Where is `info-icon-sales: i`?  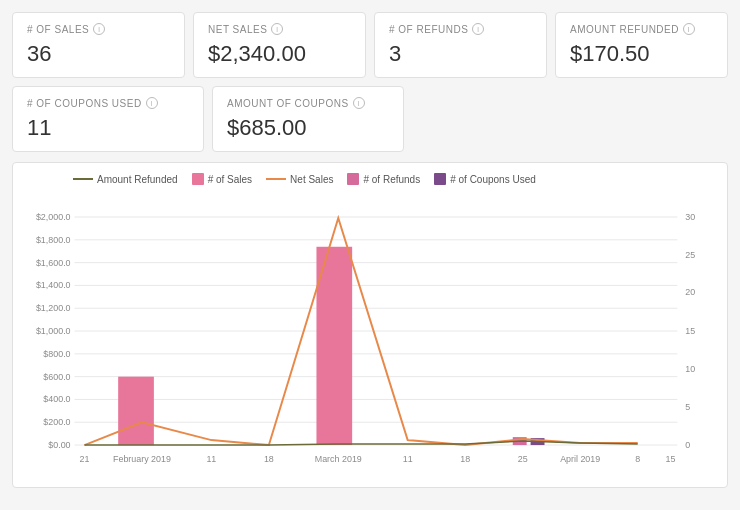 info-icon-sales: i is located at coordinates (99, 29).